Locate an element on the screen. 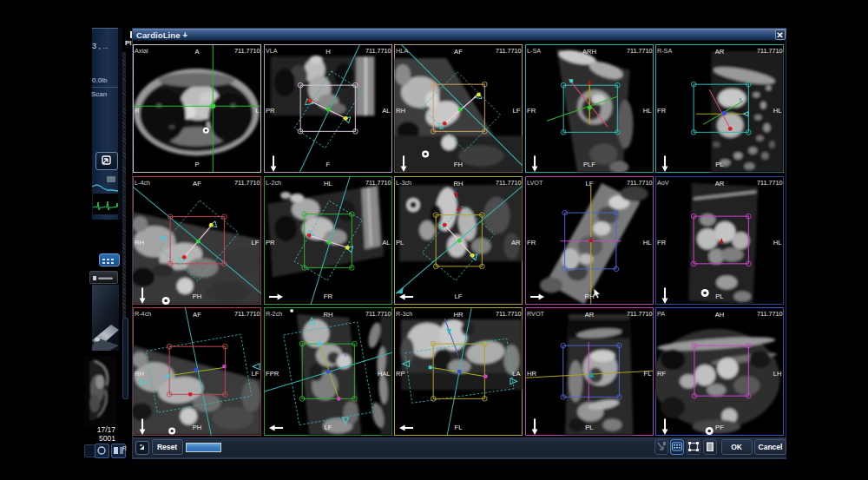 Image resolution: width=868 pixels, height=480 pixels. svg-text: AoV is located at coordinates (663, 182).